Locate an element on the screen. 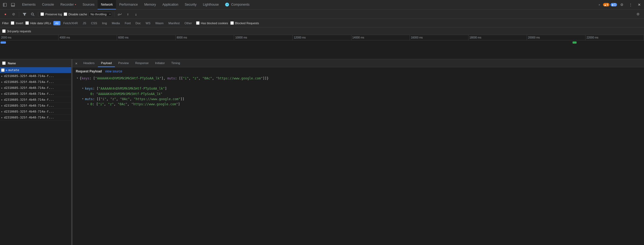 The image size is (644, 245). dock-icon is located at coordinates (5, 5).